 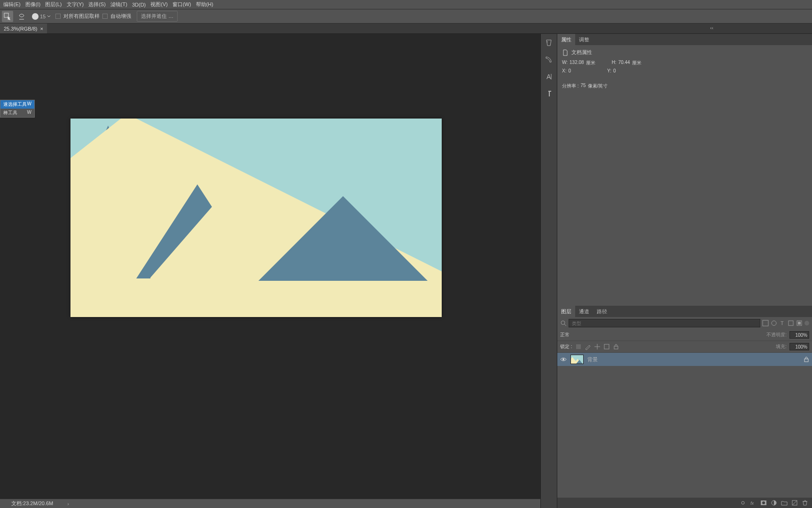 I want to click on opacity-input, so click(x=799, y=335).